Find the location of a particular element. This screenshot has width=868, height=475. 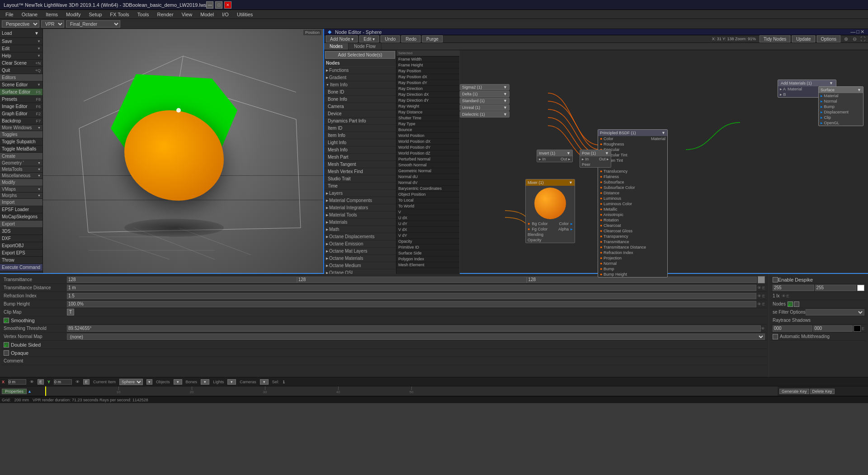

bh-e-icon: E is located at coordinates (764, 304).